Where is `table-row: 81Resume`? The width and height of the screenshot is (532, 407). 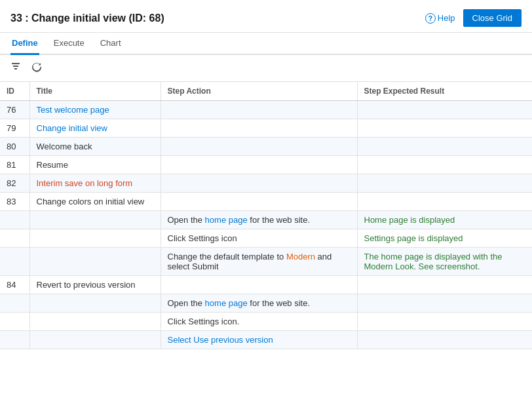
table-row: 81Resume is located at coordinates (266, 165).